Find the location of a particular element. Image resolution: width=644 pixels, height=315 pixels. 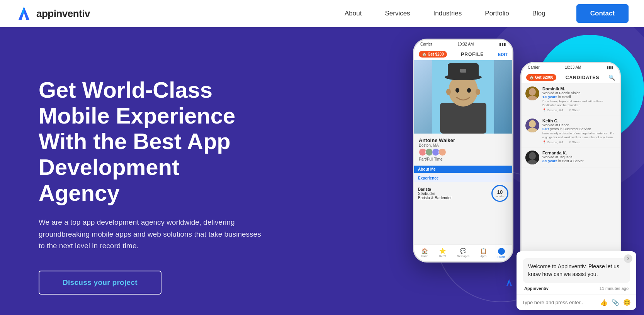

phone1-about-bar: About Me is located at coordinates (463, 169).